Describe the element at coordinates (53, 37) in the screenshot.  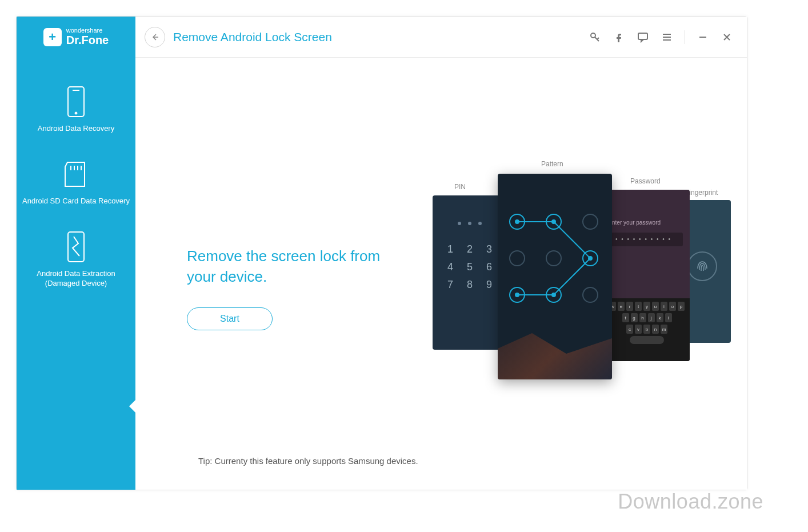
I see `logo-icon: +` at that location.